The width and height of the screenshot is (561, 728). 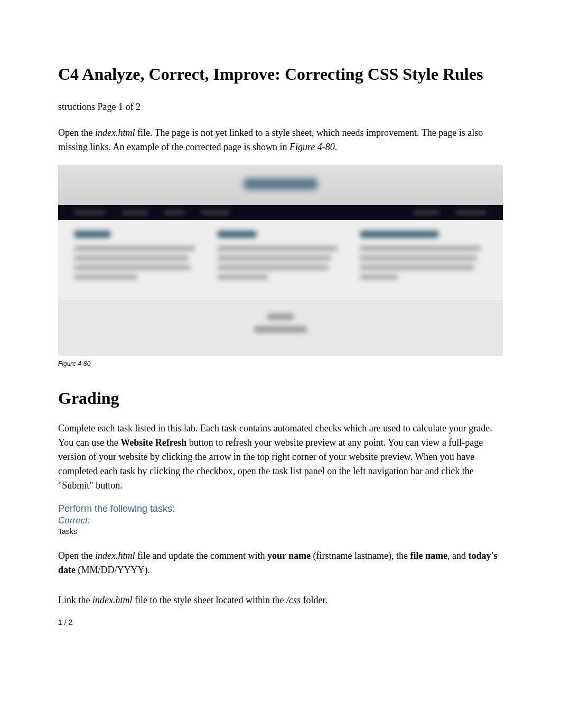 I want to click on task2-folder: /css, so click(x=294, y=600).